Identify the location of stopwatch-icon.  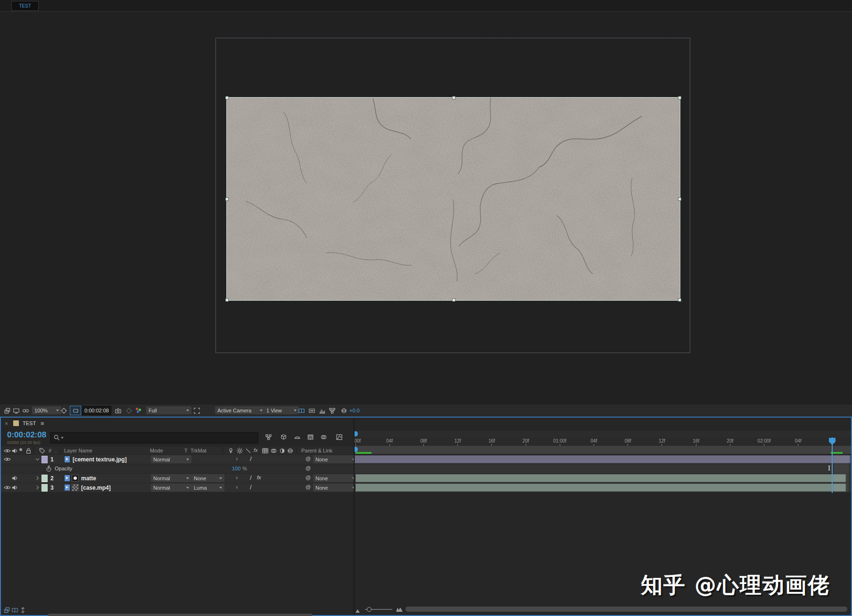
(49, 468).